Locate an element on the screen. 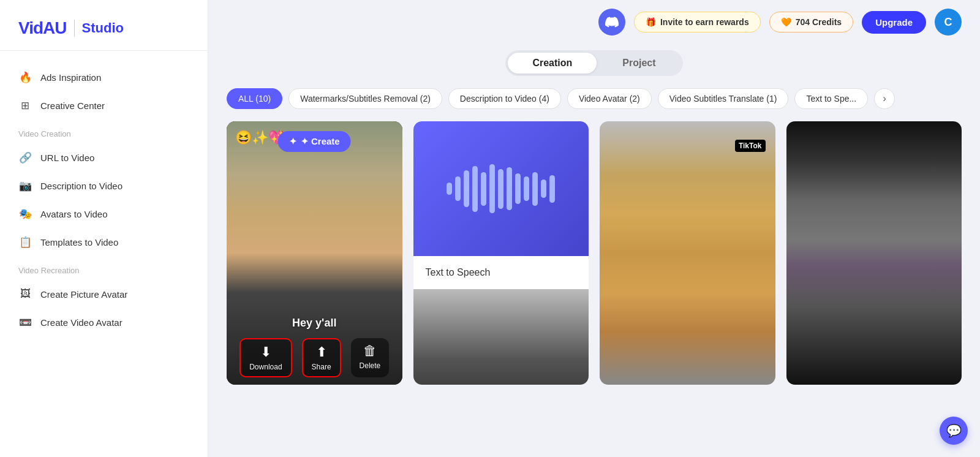 The height and width of the screenshot is (457, 980). share-icon: ⬆ is located at coordinates (322, 352).